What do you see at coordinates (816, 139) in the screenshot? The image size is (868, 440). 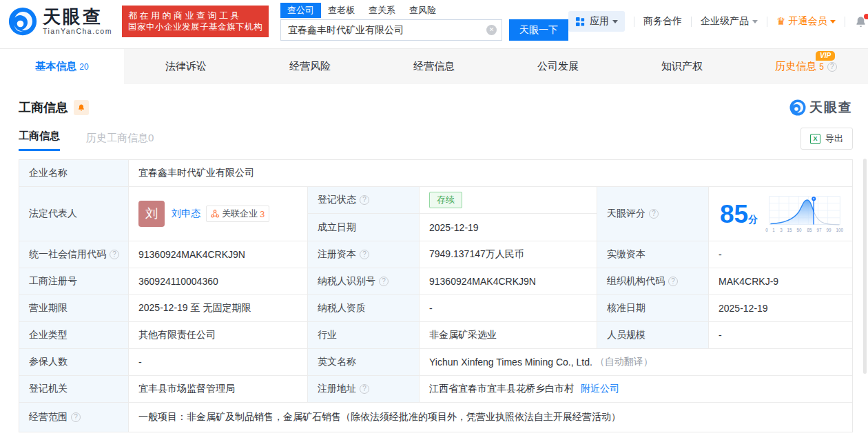 I see `excel-icon: X` at bounding box center [816, 139].